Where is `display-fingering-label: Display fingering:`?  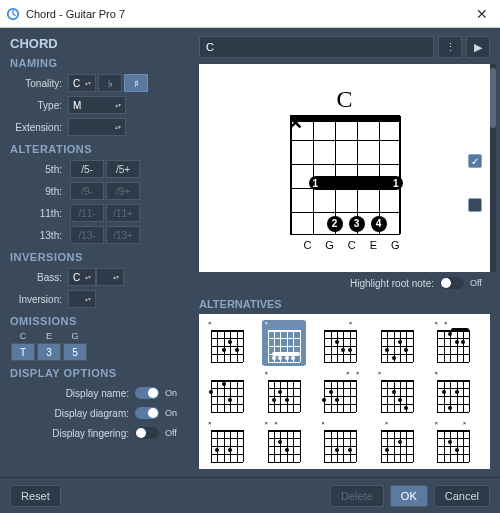
display-fingering-label: Display fingering: is located at coordinates (90, 434).